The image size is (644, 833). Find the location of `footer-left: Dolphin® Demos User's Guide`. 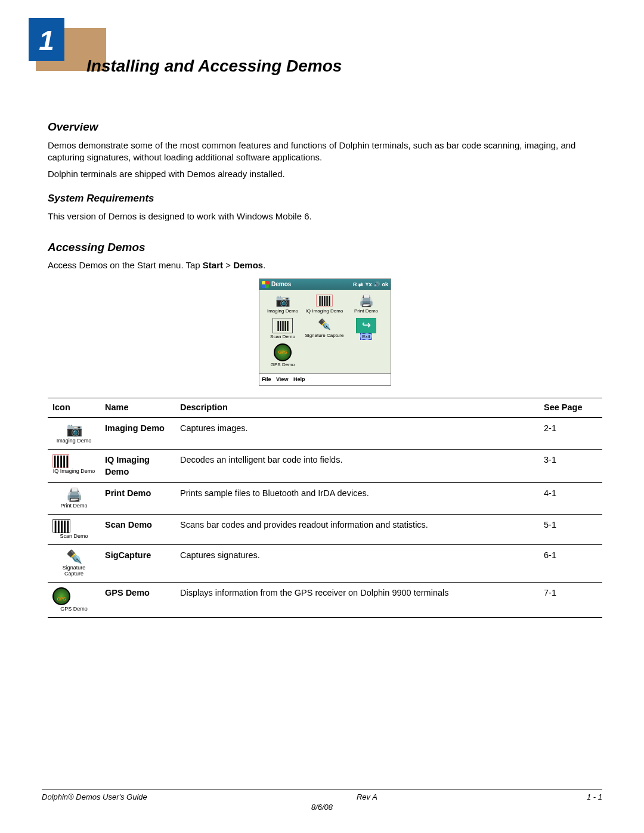

footer-left: Dolphin® Demos User's Guide is located at coordinates (94, 797).